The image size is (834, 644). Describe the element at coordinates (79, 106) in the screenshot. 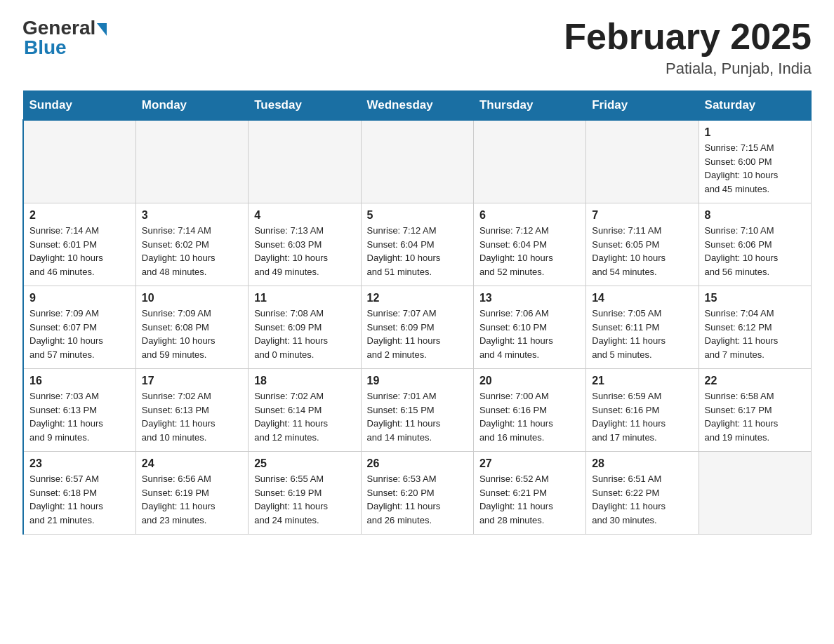

I see `calendar-header-sunday: Sunday` at that location.